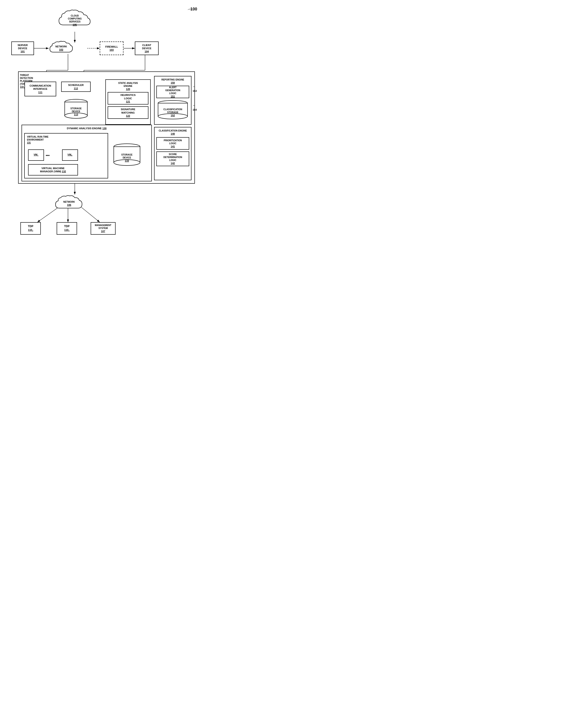 This screenshot has height=728, width=581. Describe the element at coordinates (36, 155) in the screenshot. I see `vm1-box: VM1` at that location.